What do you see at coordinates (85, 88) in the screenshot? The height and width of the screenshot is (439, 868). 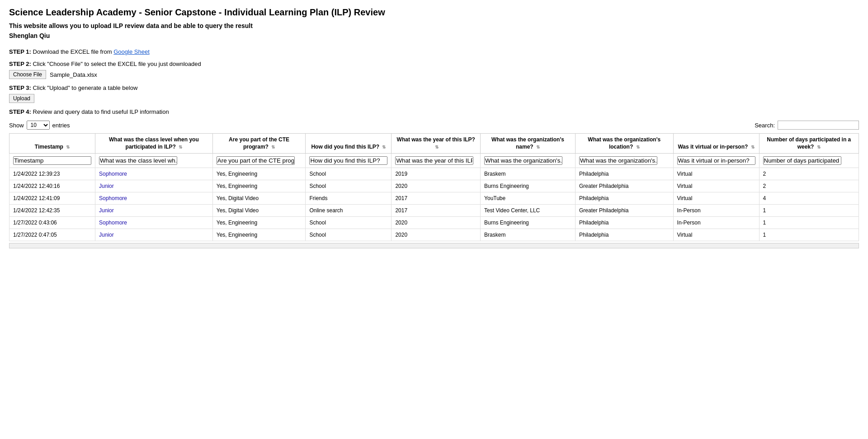 I see `step3-text: Click "Upload" to generate a table below` at bounding box center [85, 88].